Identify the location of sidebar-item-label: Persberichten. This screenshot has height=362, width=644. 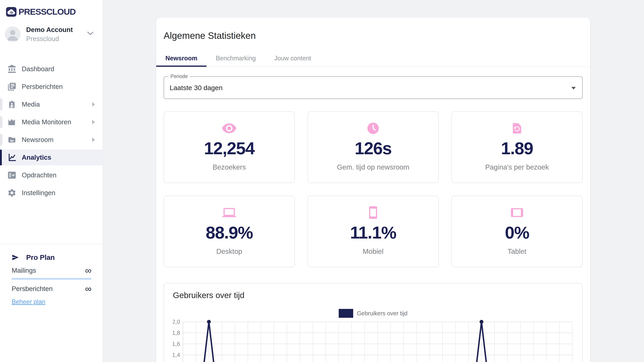
(42, 87).